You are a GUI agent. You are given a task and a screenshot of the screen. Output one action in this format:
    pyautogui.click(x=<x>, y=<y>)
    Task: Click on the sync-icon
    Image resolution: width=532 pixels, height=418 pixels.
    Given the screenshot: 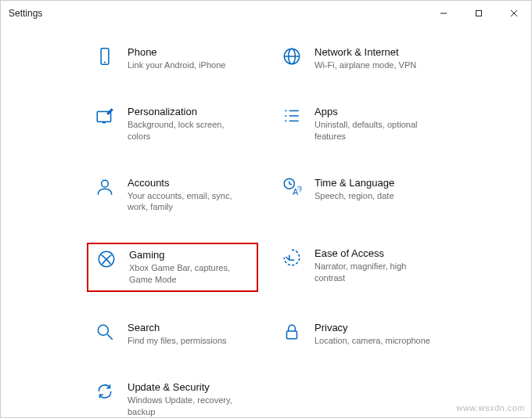 What is the action you would take?
    pyautogui.click(x=105, y=393)
    